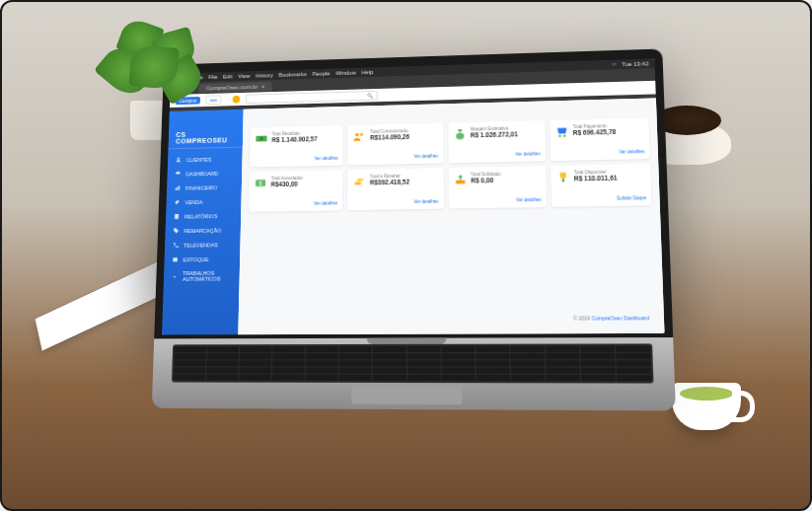 The height and width of the screenshot is (511, 812). I want to click on card-total-comissionado: Total Comissionado R$114.090,26 Ver deta…, so click(395, 144).